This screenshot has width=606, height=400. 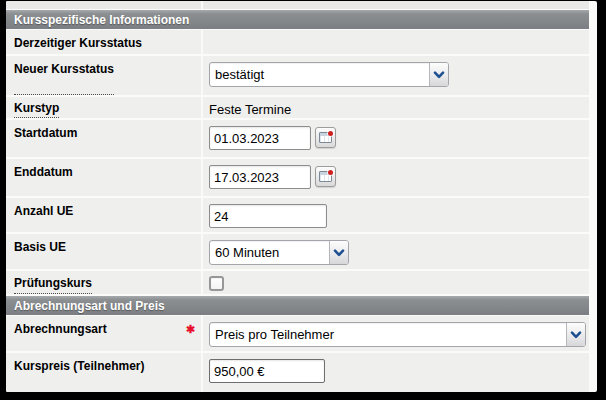 I want to click on row-start-date: Startdatum, so click(x=298, y=140).